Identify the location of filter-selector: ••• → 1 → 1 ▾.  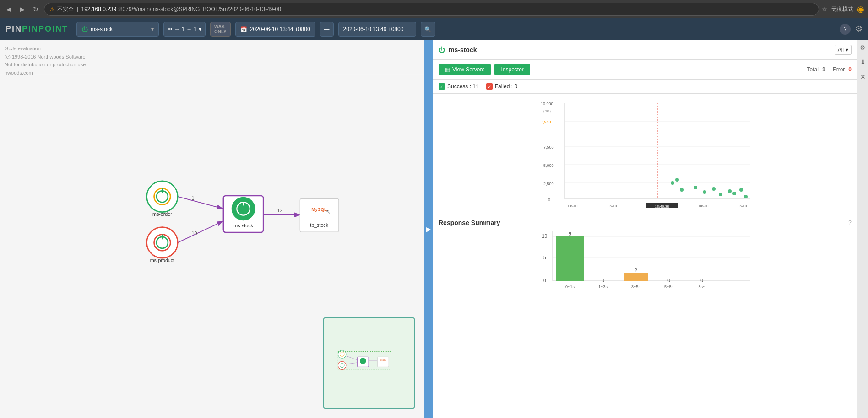
(184, 29).